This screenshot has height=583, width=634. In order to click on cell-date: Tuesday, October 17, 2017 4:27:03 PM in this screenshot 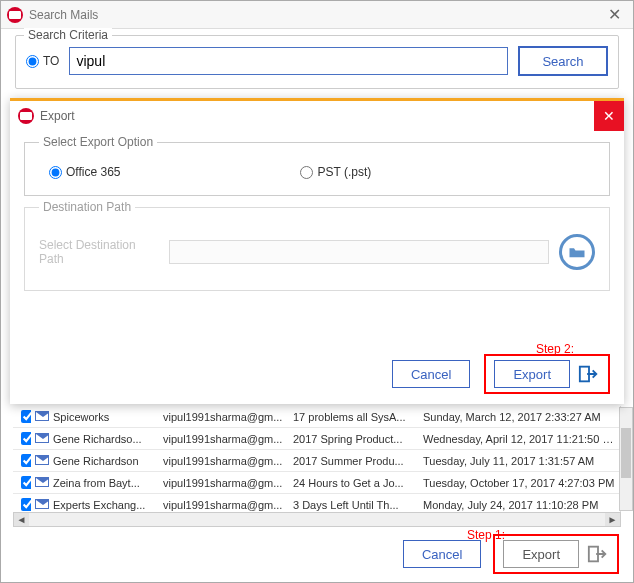, I will do `click(520, 483)`.